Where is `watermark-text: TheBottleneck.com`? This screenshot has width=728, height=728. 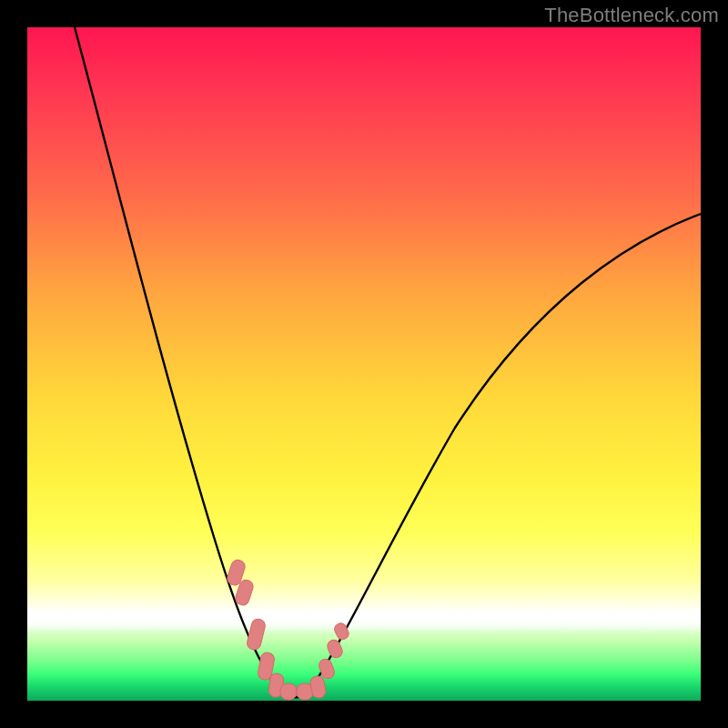
watermark-text: TheBottleneck.com is located at coordinates (632, 15).